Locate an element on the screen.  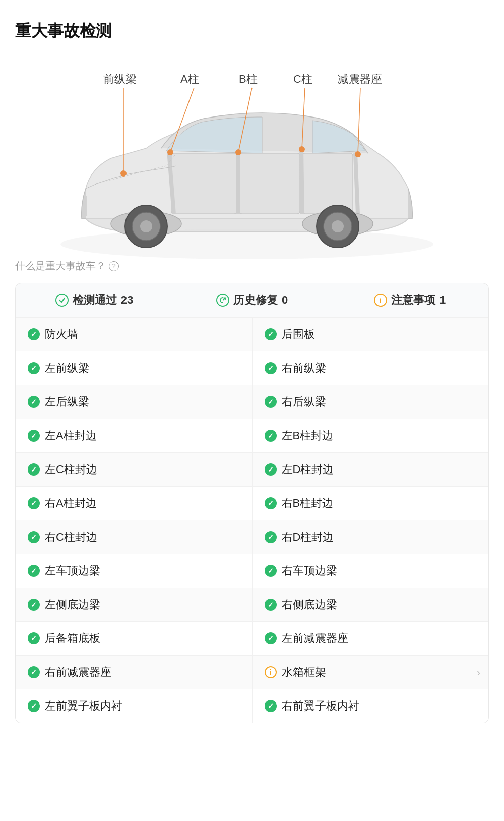
checklist-item-label: 左前翼子板内衬 is located at coordinates (84, 706).